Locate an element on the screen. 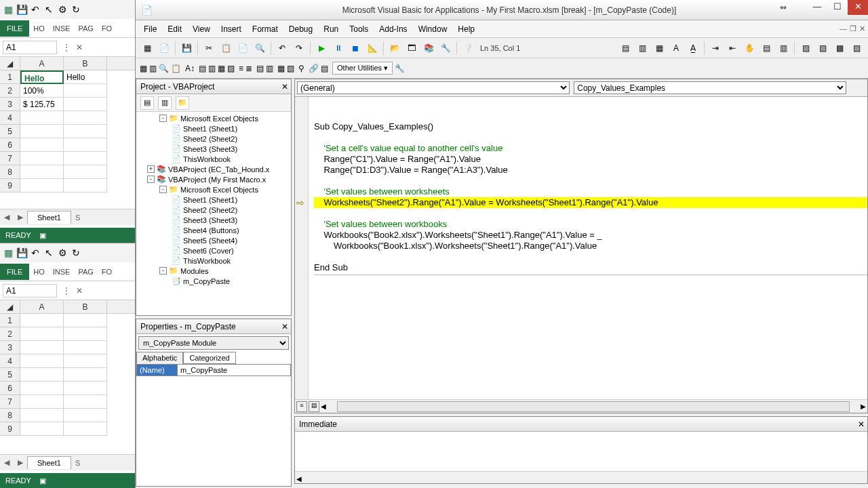  toolbox-icon: 🔧 is located at coordinates (446, 48).